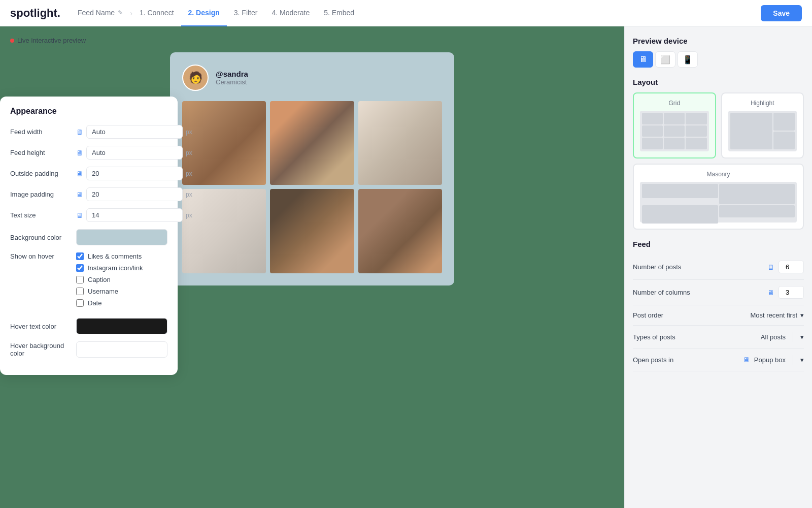 This screenshot has width=812, height=508. I want to click on feed-height-icon: 🖥, so click(80, 153).